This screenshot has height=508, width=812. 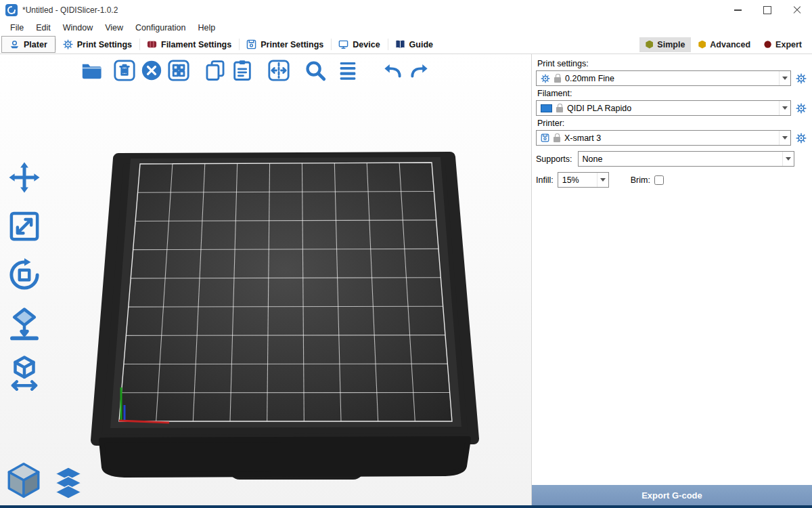 I want to click on brim-checkbox, so click(x=659, y=180).